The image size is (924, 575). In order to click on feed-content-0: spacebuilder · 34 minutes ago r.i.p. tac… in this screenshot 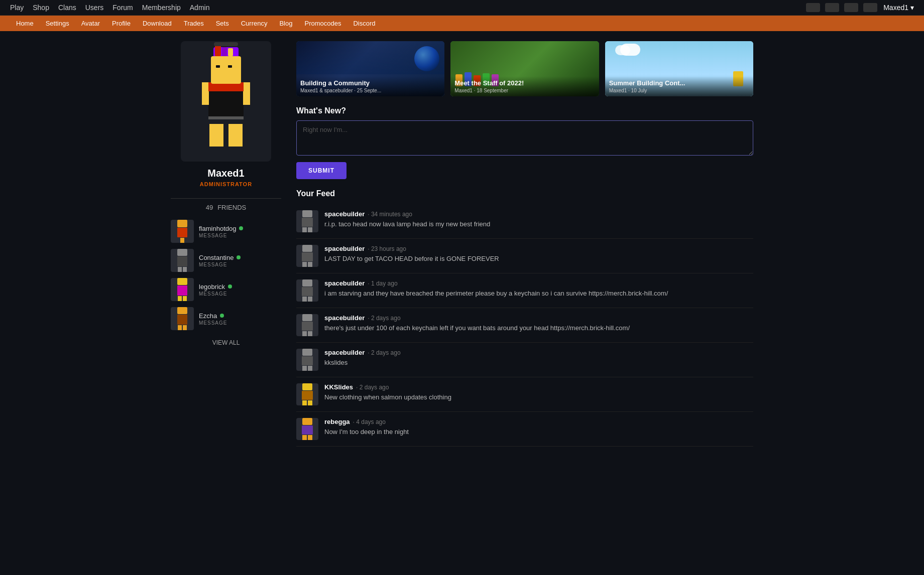, I will do `click(539, 220)`.